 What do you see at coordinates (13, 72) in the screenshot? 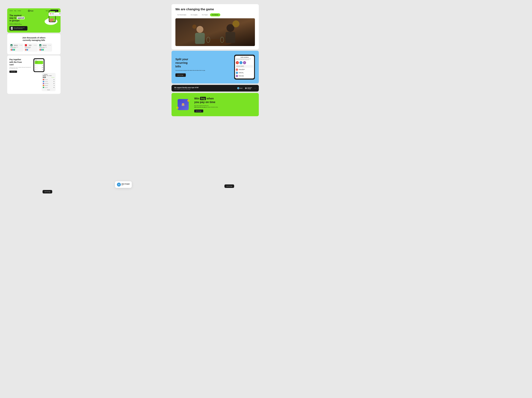
I see `pay-cta-button: Get the App ›` at bounding box center [13, 72].